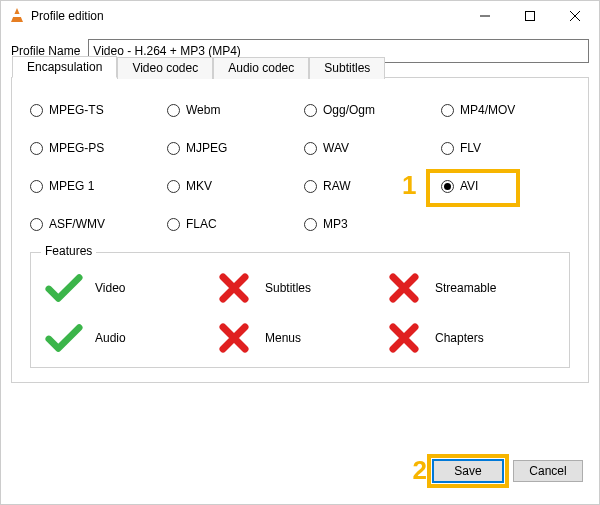 This screenshot has height=505, width=600. I want to click on radio-mpeg-ps: MPEG-PS, so click(94, 148).